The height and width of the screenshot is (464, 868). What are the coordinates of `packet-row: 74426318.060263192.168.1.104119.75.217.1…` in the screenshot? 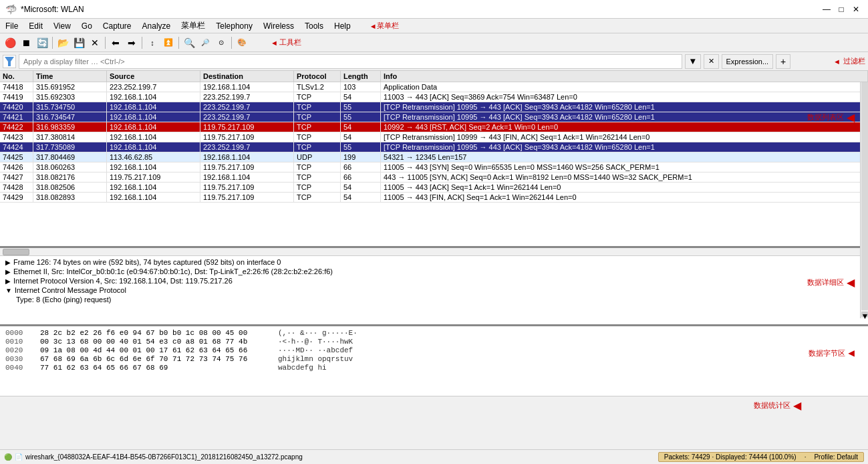 It's located at (434, 167).